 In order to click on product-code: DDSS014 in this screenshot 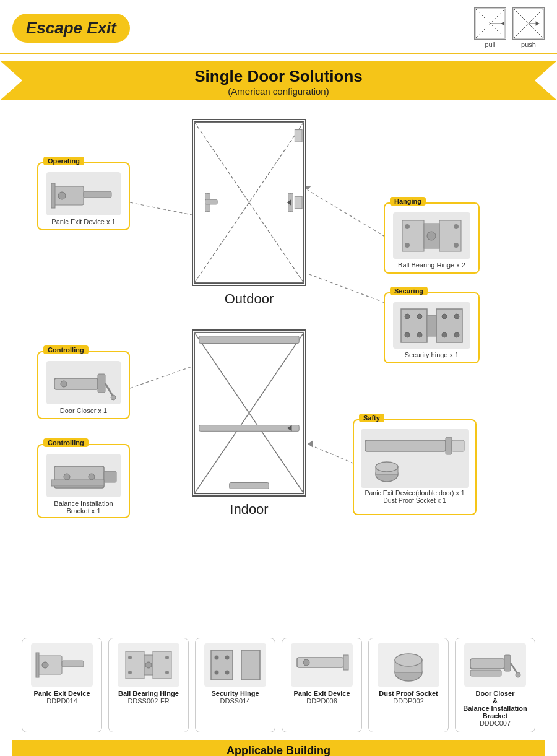, I will do `click(235, 701)`.